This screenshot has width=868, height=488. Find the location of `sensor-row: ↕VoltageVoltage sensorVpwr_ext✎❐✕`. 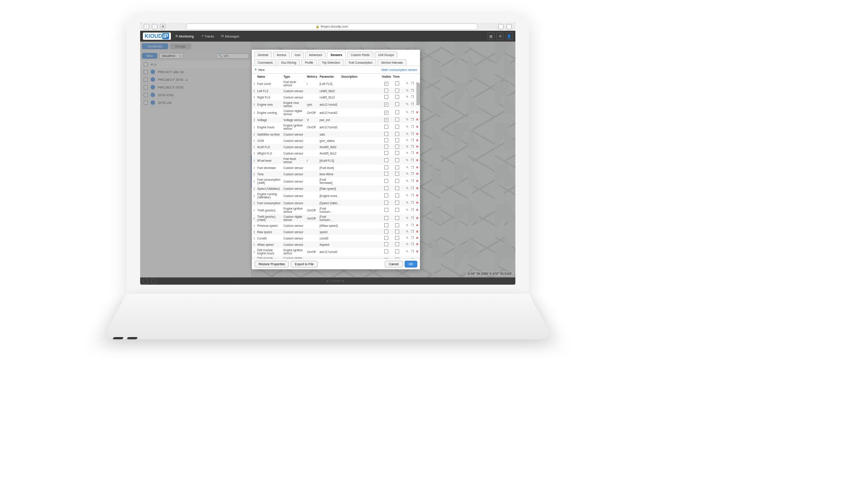

sensor-row: ↕VoltageVoltage sensorVpwr_ext✎❐✕ is located at coordinates (336, 120).